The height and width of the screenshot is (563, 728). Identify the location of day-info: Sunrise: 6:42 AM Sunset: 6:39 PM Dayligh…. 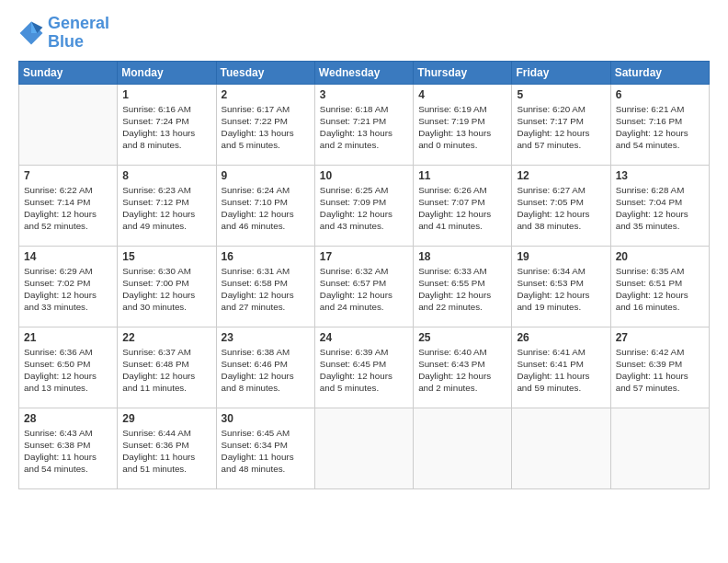
(660, 370).